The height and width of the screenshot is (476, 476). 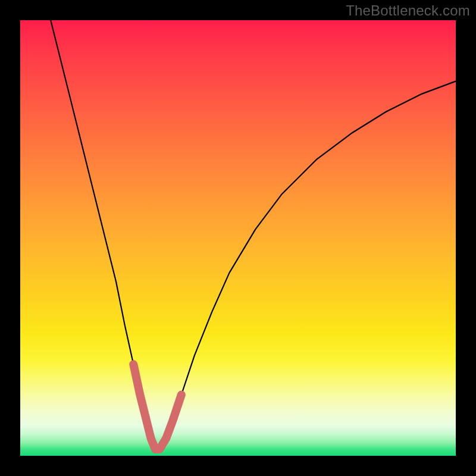 I want to click on trough-highlight, so click(x=157, y=407).